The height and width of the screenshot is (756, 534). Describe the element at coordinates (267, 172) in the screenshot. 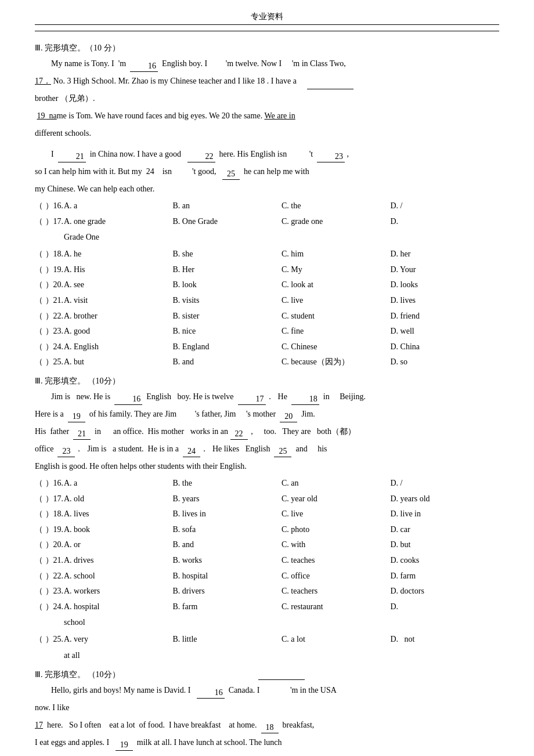

I see `section1-line7: so I can help him with it. But my 24 isn…` at that location.